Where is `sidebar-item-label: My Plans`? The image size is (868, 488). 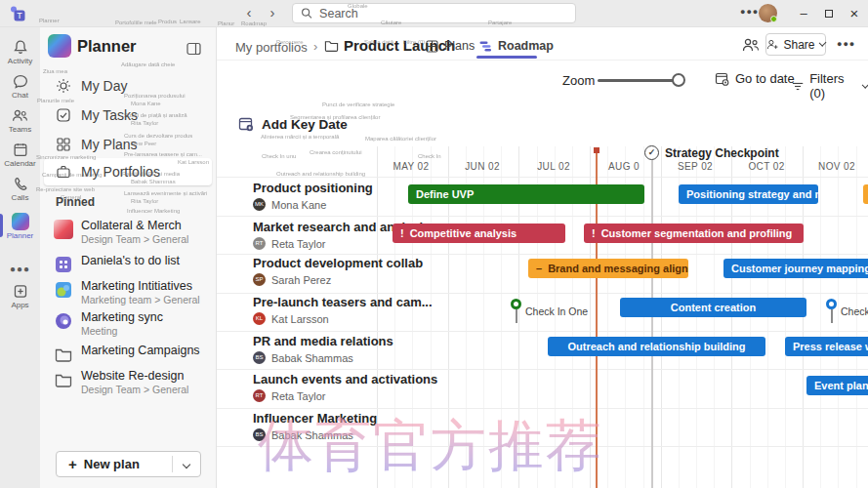
sidebar-item-label: My Plans is located at coordinates (109, 144).